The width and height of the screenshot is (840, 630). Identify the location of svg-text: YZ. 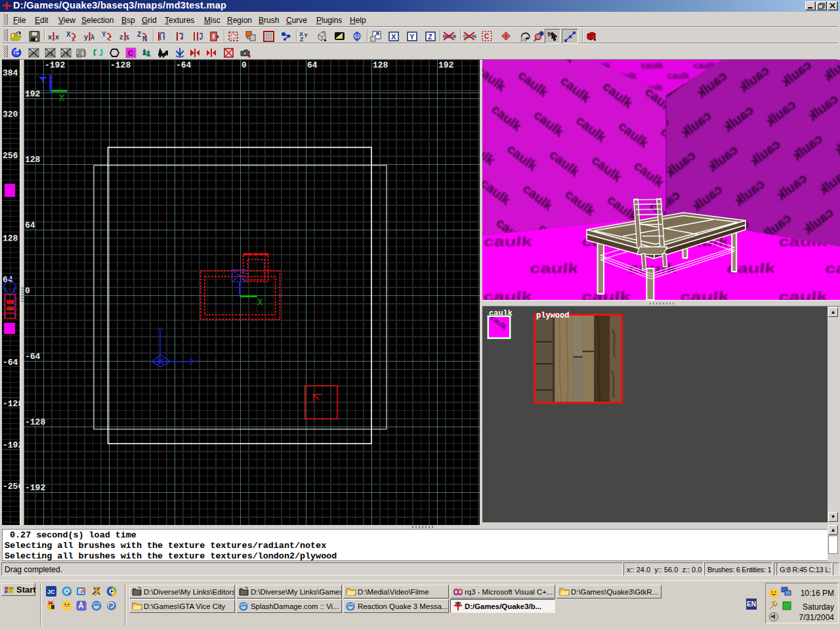
(66, 54).